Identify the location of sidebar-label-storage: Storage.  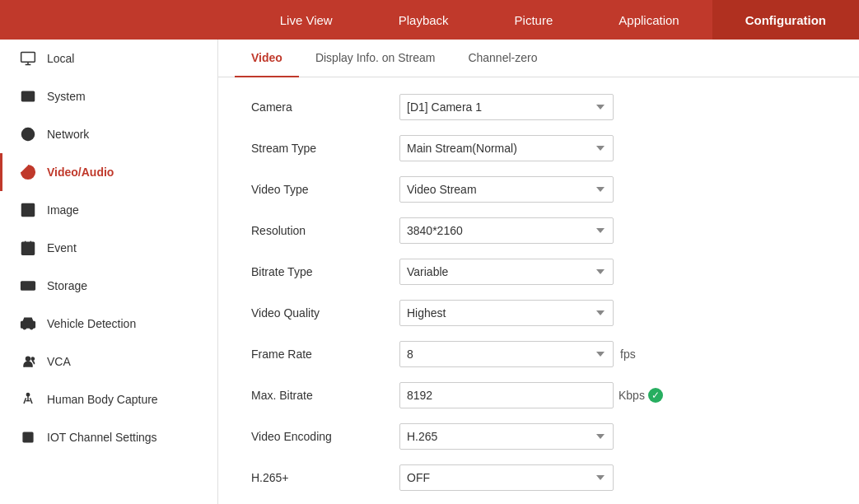
(68, 286).